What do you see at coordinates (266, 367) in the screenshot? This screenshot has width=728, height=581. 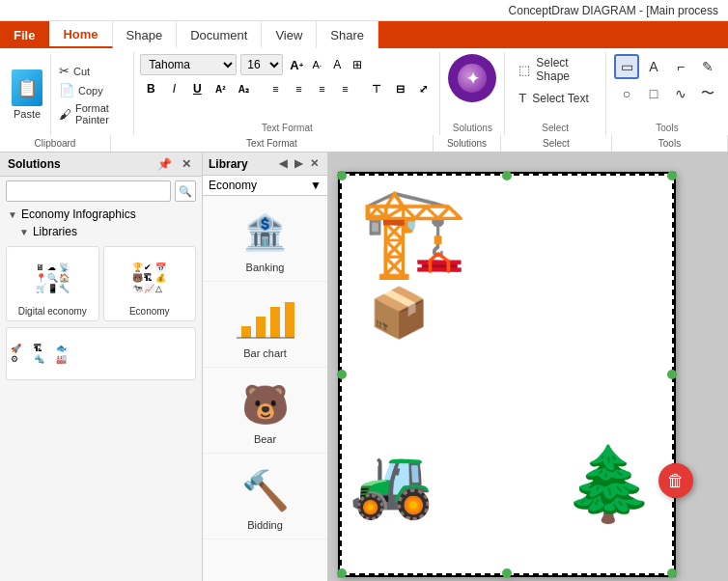 I see `library-panel: Library ◀ ▶ ✕ Economy ▼ 🏦 Banking` at bounding box center [266, 367].